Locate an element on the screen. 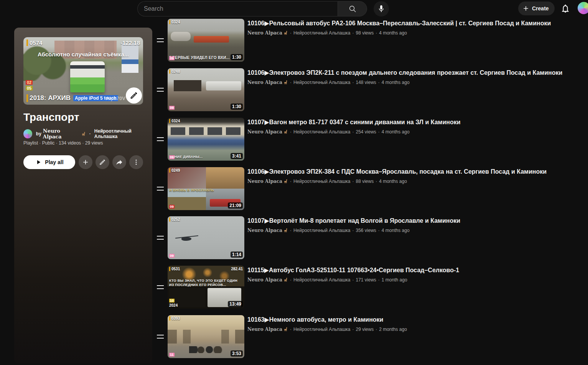 Image resolution: width=588 pixels, height=365 pixels. video-title: 10163▶Немного автобуса, метро и Каминоки is located at coordinates (414, 320).